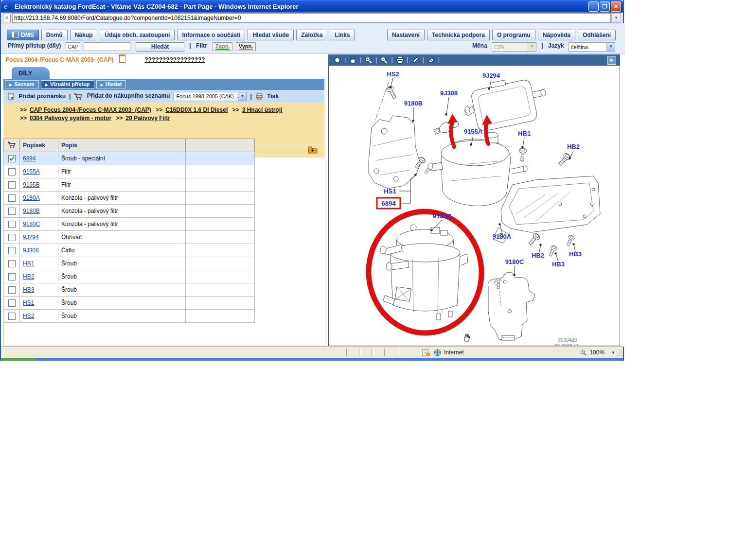 Image resolution: width=747 pixels, height=560 pixels. I want to click on eraser-icon, so click(431, 60).